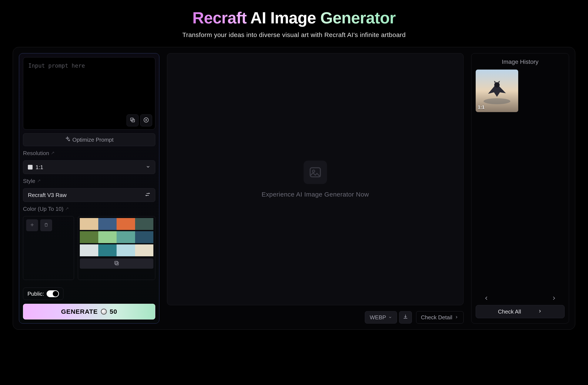 The width and height of the screenshot is (588, 385). I want to click on canvas-empty-text: Experience AI Image Generator Now, so click(315, 195).